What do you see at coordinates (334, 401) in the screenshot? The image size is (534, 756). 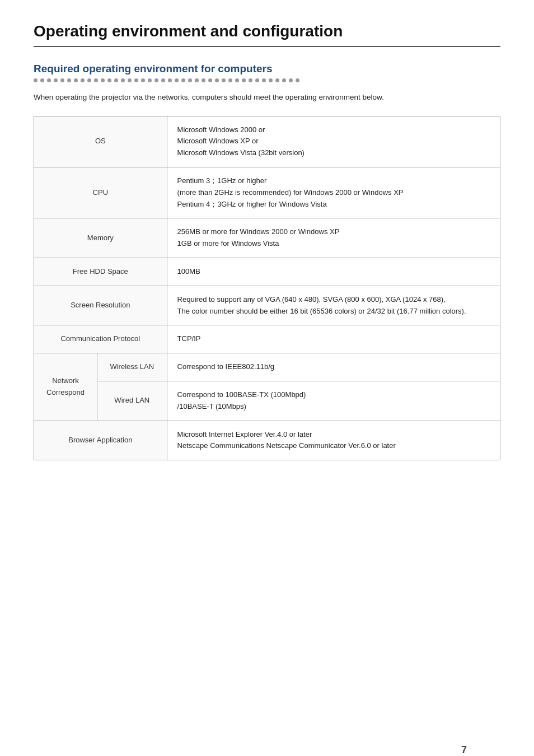 I see `wired-lan-value: Correspond to 100BASE-TX (100Mbpd)/10BAS…` at bounding box center [334, 401].